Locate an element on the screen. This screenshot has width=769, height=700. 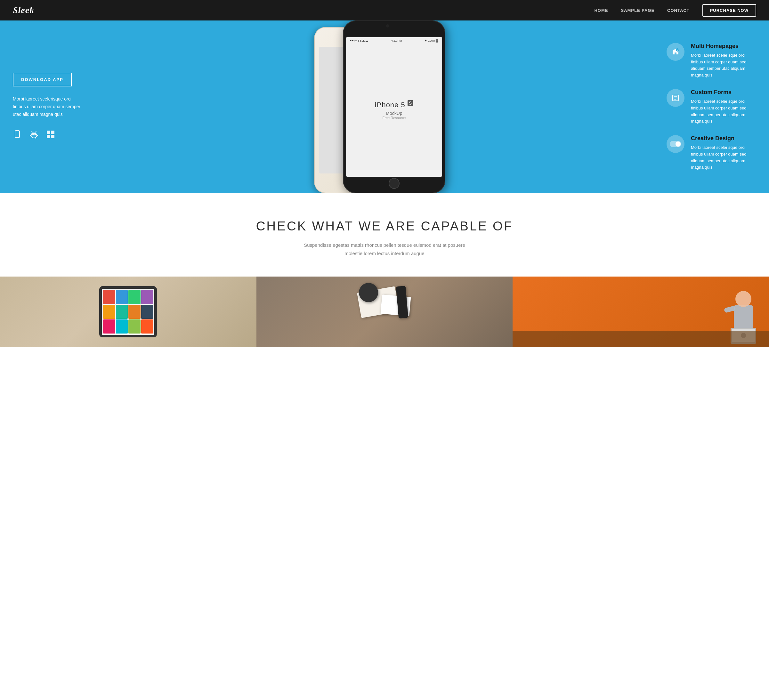
phone-front-mockup: ●●○○ BELL ☁ 4:21 PM ✦ 100% ▓ iPhone 5 S … is located at coordinates (394, 107).